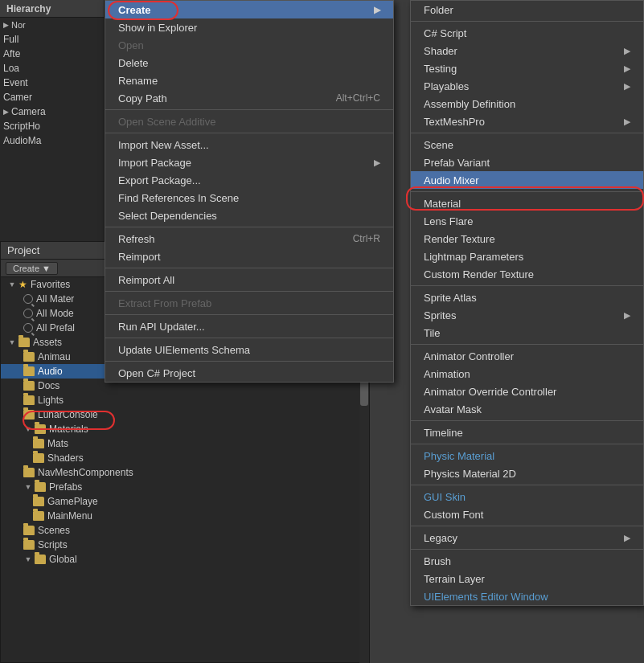 This screenshot has width=644, height=663. What do you see at coordinates (527, 421) in the screenshot?
I see `separator6` at bounding box center [527, 421].